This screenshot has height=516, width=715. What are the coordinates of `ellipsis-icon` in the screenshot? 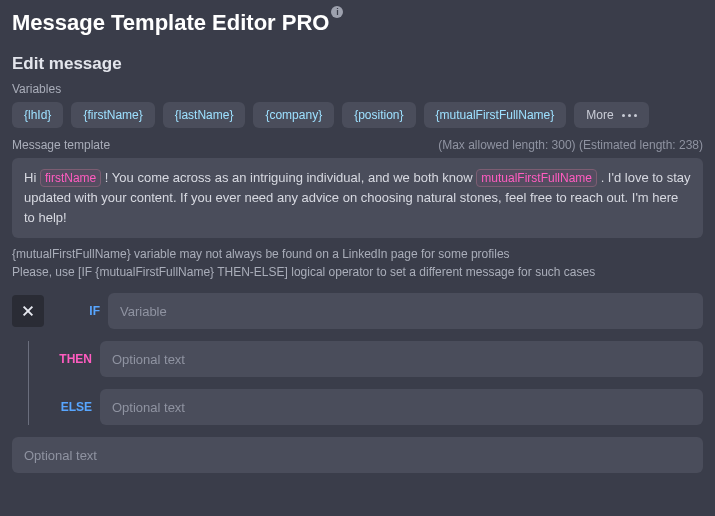 It's located at (630, 116).